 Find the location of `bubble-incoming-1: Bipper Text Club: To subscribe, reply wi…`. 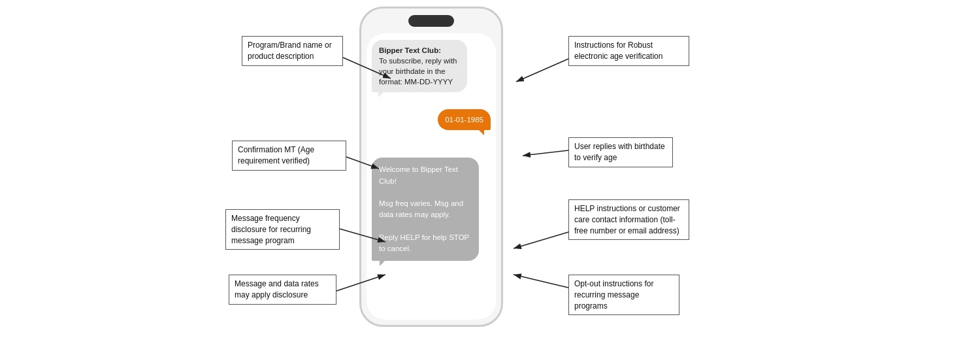

bubble-incoming-1: Bipper Text Club: To subscribe, reply wi… is located at coordinates (419, 66).